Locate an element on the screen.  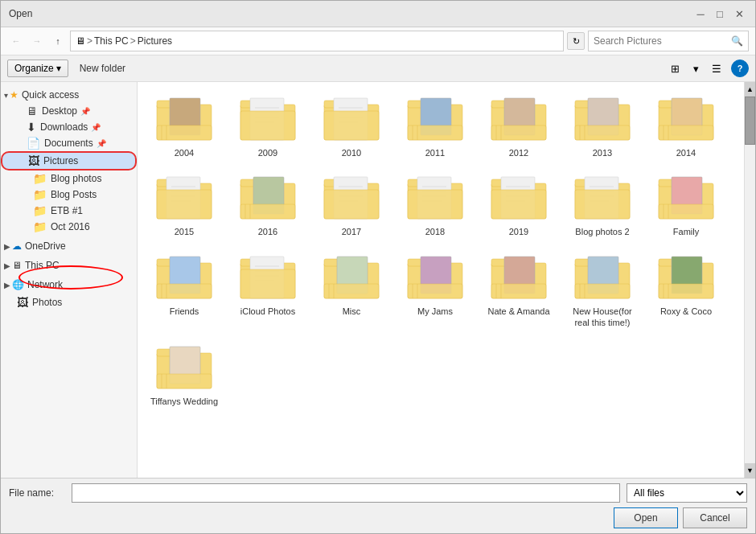
forward-button: → is located at coordinates (37, 41).